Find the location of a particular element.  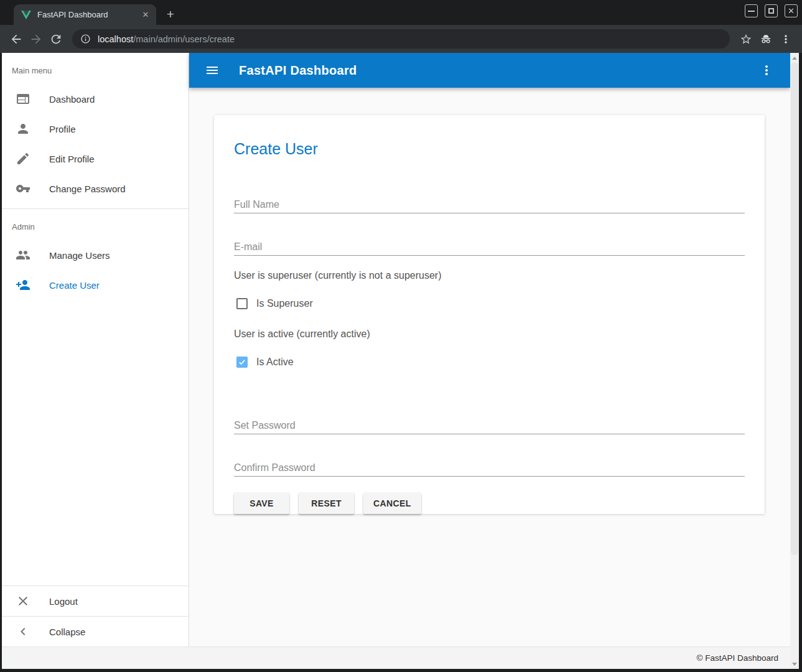

reload-button is located at coordinates (56, 39).